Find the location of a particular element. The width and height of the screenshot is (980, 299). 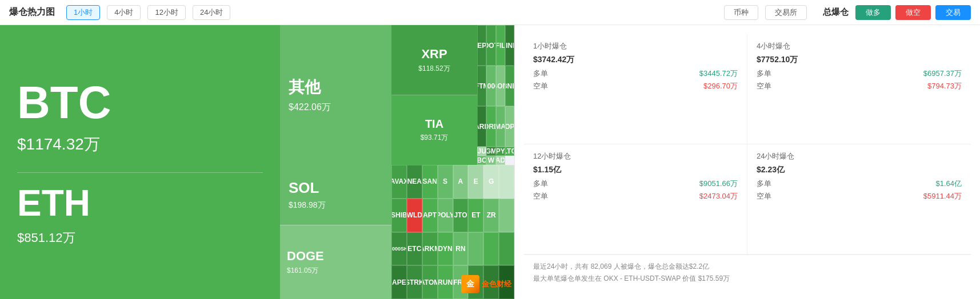

tile-PY: PY is located at coordinates (501, 151).